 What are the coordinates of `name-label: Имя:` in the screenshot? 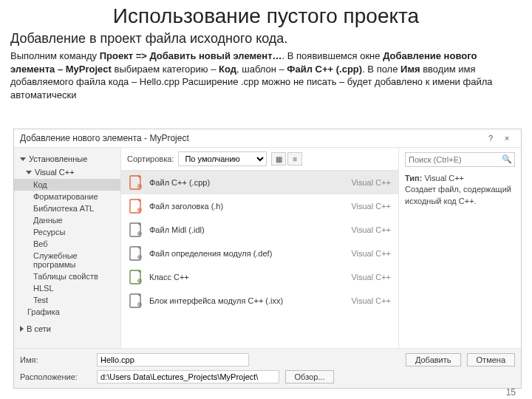 It's located at (55, 360).